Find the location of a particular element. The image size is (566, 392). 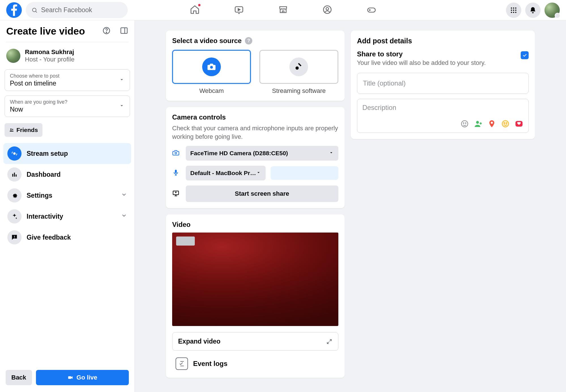

video-camera-icon is located at coordinates (71, 378).